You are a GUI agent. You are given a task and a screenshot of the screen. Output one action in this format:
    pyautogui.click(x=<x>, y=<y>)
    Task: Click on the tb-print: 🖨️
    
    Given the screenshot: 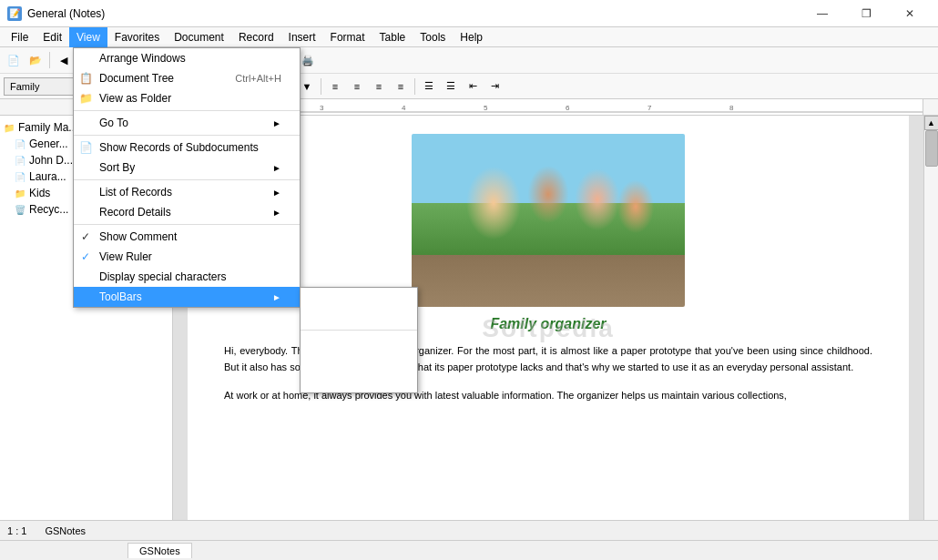 What is the action you would take?
    pyautogui.click(x=308, y=60)
    